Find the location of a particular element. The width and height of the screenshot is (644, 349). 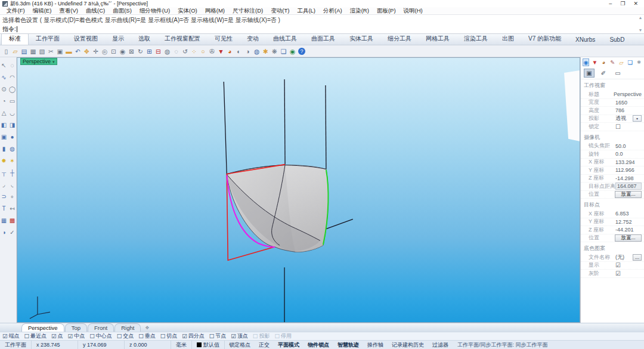

ellipse-tool-icon: ◯ is located at coordinates (13, 89).